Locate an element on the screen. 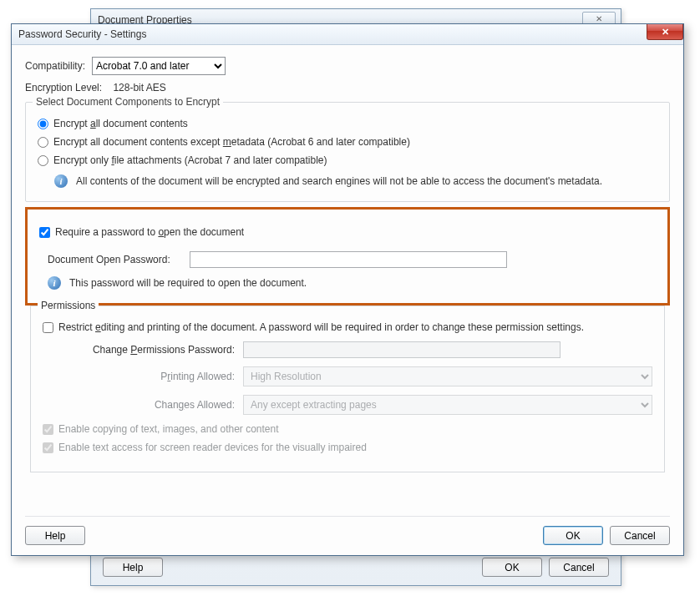 This screenshot has height=596, width=700. document-properties-window: Document Properties ✕ Help OK Cancel is located at coordinates (356, 11).